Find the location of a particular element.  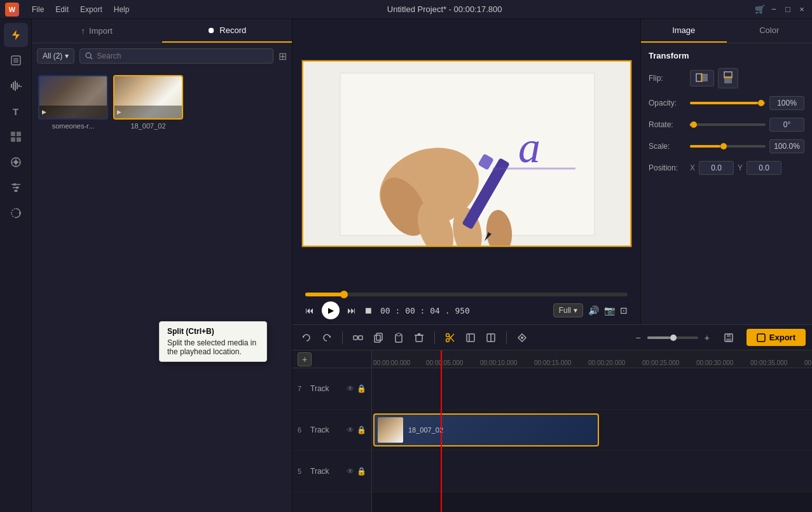

media-toolbar: All (2) ▾ ⊞ is located at coordinates (162, 56).